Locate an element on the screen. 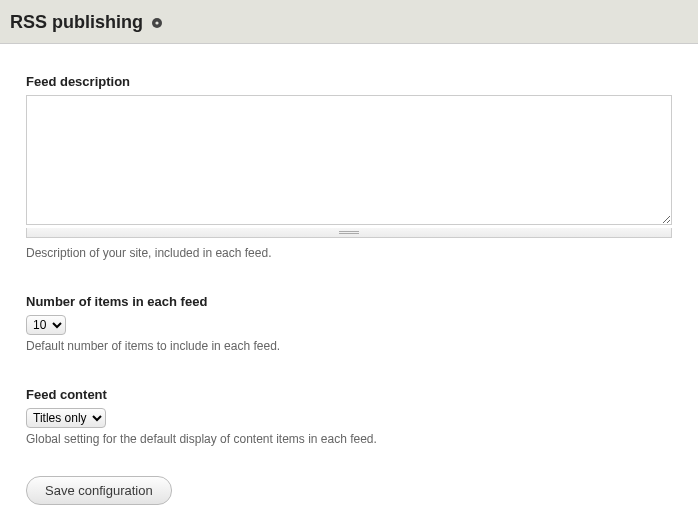  items-count-help: Default number of items to include in ea… is located at coordinates (349, 346).